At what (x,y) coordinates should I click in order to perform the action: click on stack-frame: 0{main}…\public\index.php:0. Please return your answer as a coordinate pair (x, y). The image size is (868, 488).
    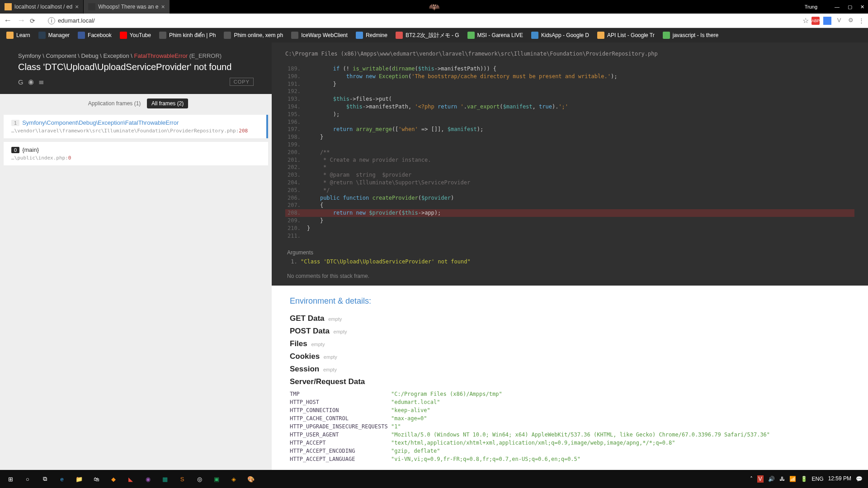
    Looking at the image, I should click on (136, 154).